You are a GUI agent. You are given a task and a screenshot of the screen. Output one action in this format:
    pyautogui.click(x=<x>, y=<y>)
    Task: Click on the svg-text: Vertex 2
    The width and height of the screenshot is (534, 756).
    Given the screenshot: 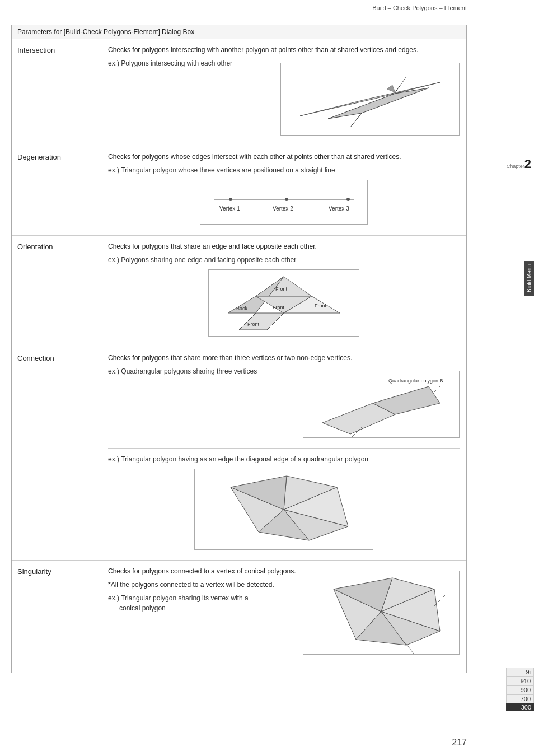 What is the action you would take?
    pyautogui.click(x=283, y=208)
    